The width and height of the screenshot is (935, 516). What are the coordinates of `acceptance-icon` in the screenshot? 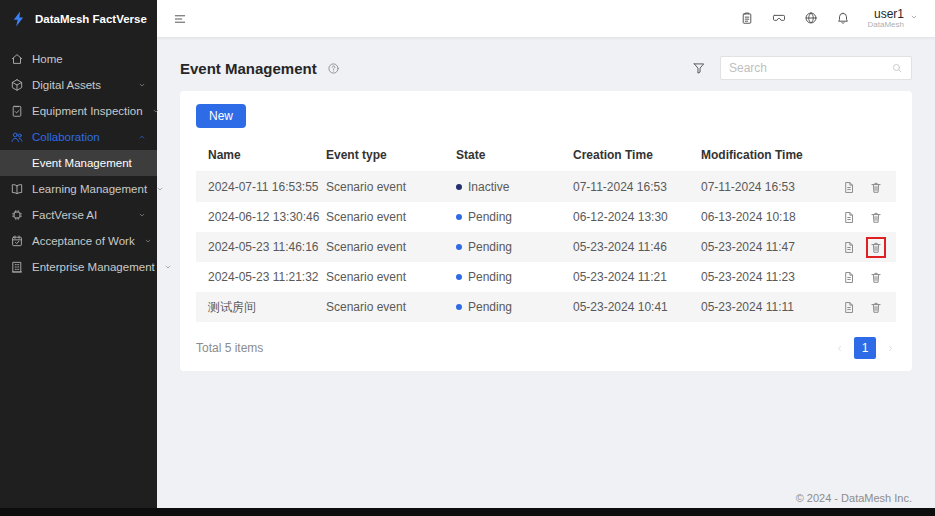 It's located at (17, 241).